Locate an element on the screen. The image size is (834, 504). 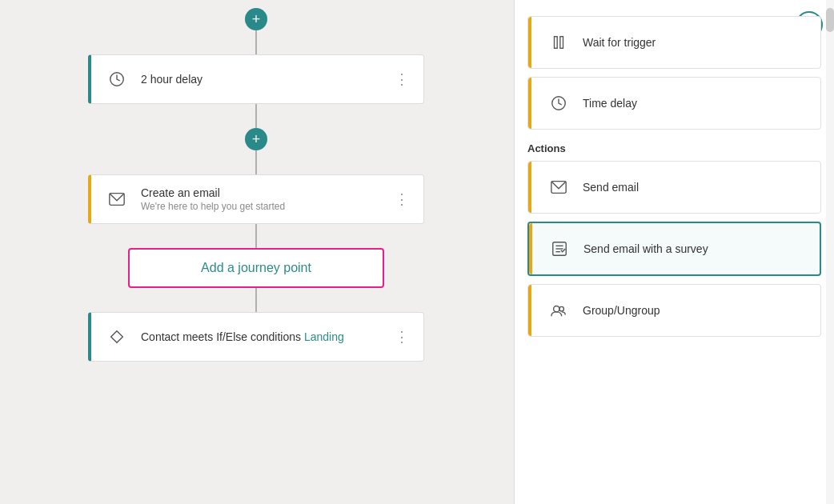
email-node-title: Create an email is located at coordinates (266, 193).